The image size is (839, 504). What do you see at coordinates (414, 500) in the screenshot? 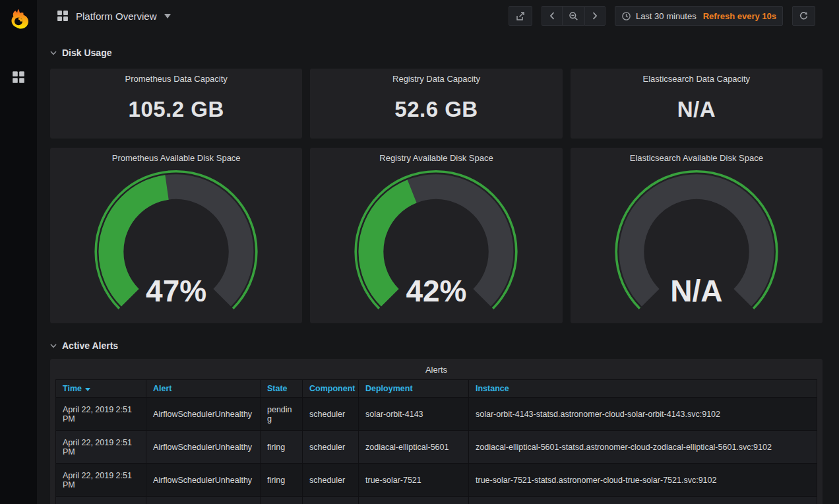
I see `cell-deployment` at bounding box center [414, 500].